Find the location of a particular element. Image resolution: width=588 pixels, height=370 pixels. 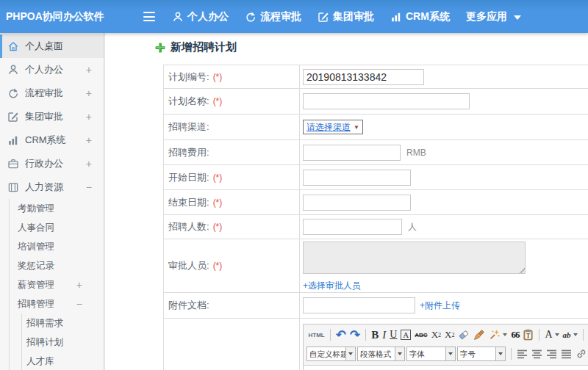

sidebar-item-salary-mgmt: 薪资管理+ is located at coordinates (56, 285).